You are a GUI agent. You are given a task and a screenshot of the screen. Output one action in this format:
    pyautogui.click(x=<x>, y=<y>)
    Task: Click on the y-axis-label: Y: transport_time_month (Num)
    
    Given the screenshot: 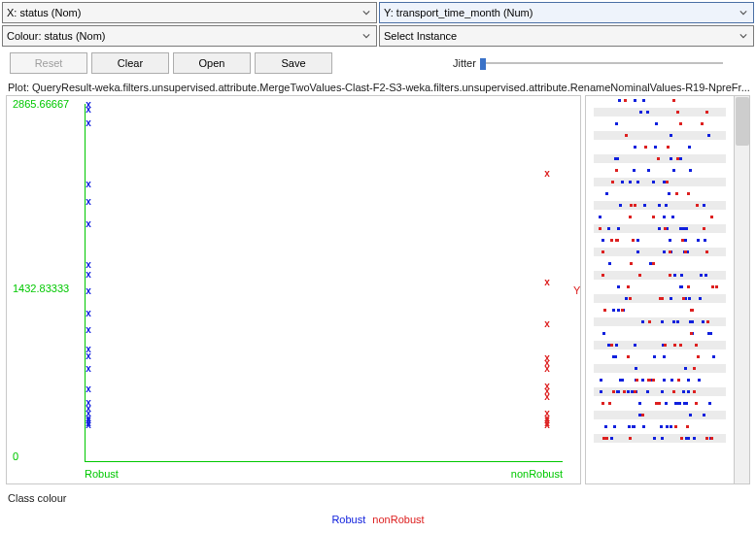 What is the action you would take?
    pyautogui.click(x=459, y=13)
    